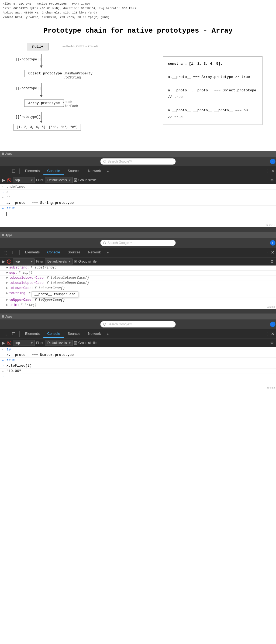 The width and height of the screenshot is (276, 644). I want to click on co-text-1-3: a.__proto__ === String.prototype, so click(140, 203).